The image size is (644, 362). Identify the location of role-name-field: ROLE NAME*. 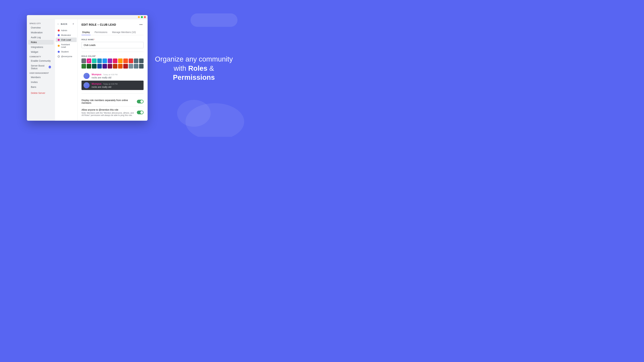
(112, 43).